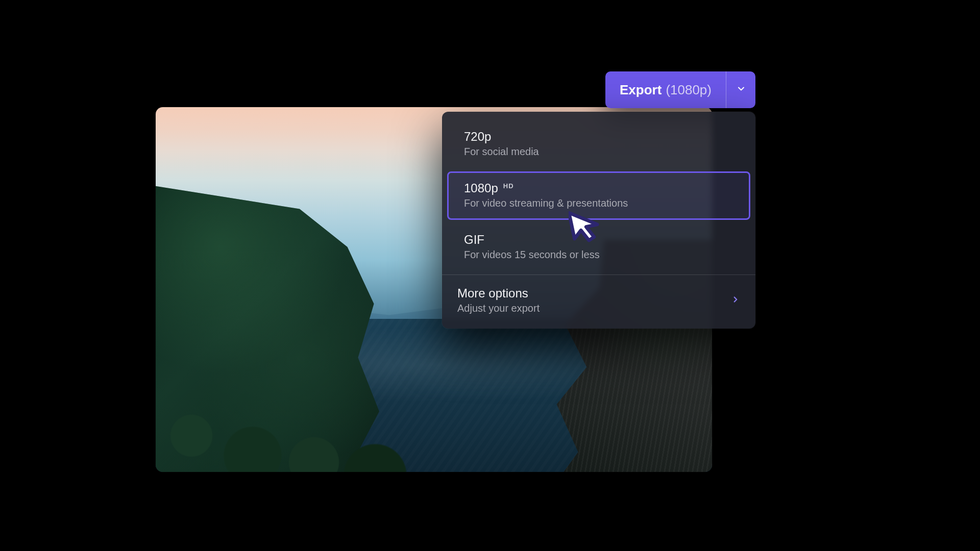 Image resolution: width=980 pixels, height=551 pixels. Describe the element at coordinates (641, 90) in the screenshot. I see `export-button-label: Export` at that location.